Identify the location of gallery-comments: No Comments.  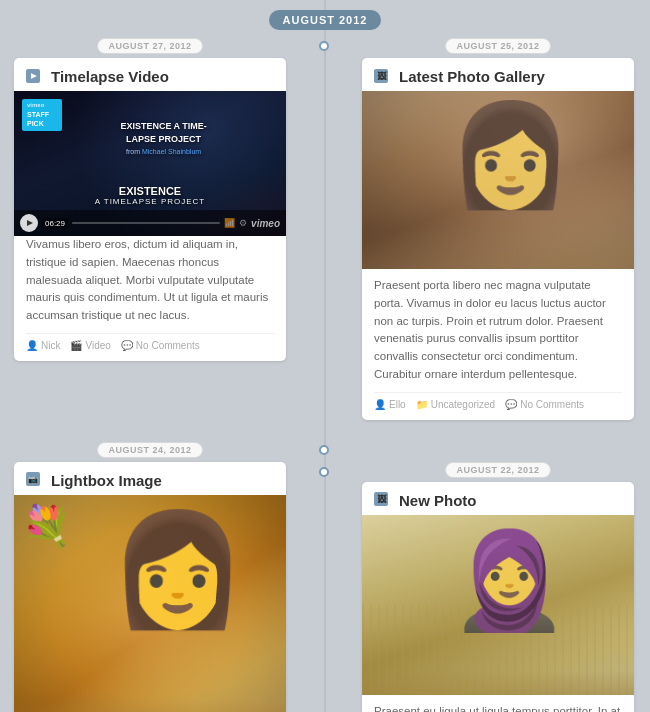
(552, 404).